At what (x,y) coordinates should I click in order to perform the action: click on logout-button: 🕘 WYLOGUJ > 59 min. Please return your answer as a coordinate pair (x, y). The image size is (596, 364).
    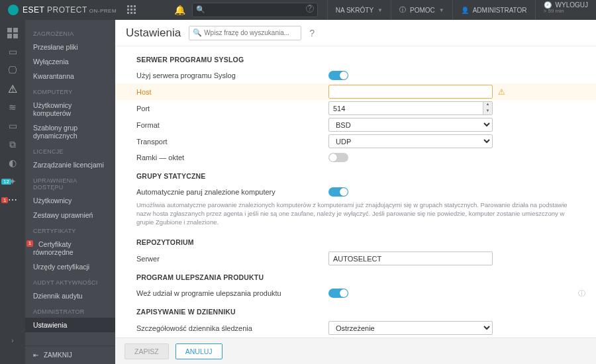
    Looking at the image, I should click on (566, 10).